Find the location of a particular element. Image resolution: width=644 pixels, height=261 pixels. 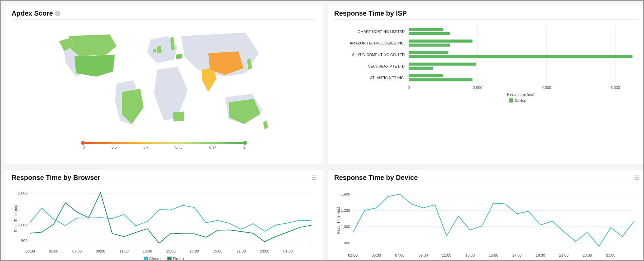

card-header: Response Time by ISP is located at coordinates (487, 15).